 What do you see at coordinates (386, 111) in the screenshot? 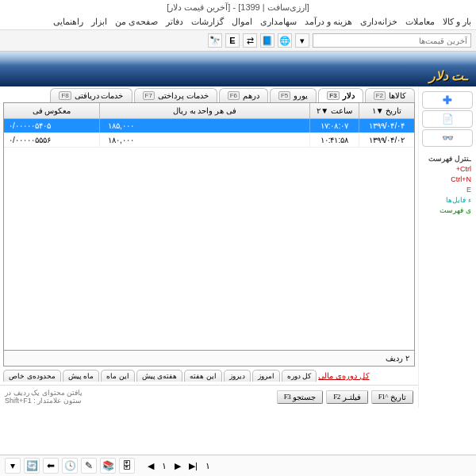
I see `col-date: تاریخ ▼۱` at bounding box center [386, 111].